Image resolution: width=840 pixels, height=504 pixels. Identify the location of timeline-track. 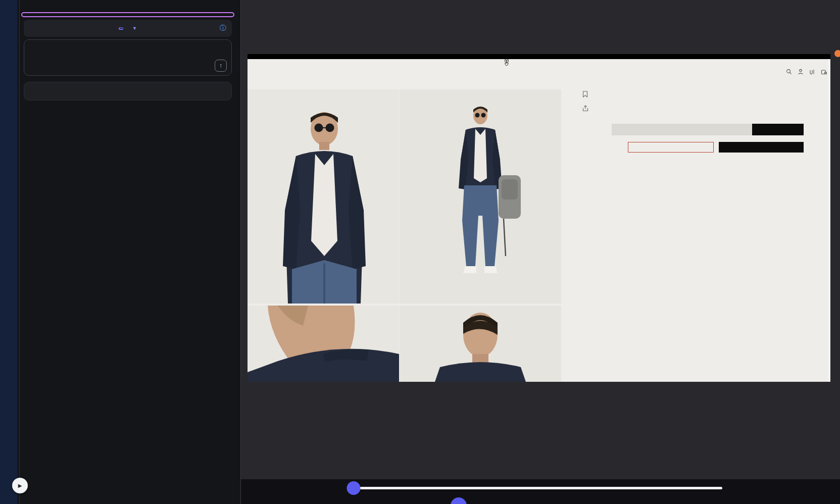
(538, 488).